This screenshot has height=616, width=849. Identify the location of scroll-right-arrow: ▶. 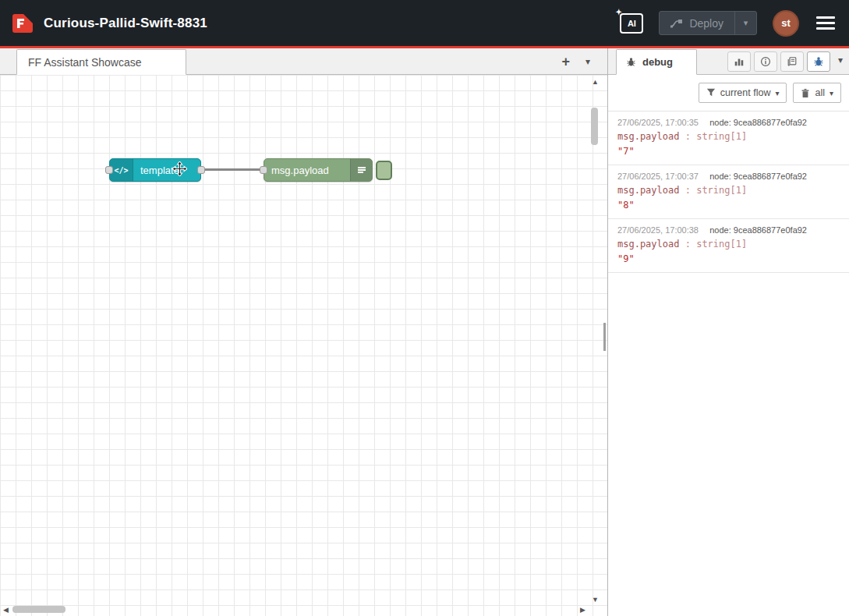
(583, 610).